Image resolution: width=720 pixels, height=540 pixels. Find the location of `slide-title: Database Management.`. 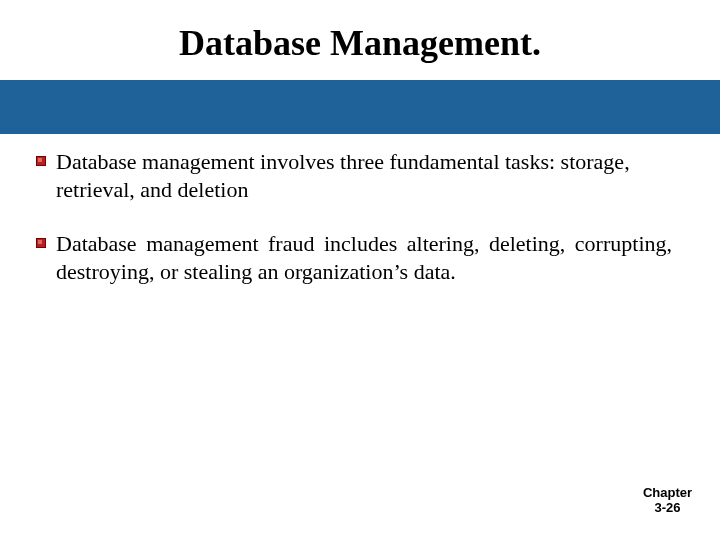

slide-title: Database Management. is located at coordinates (360, 37).